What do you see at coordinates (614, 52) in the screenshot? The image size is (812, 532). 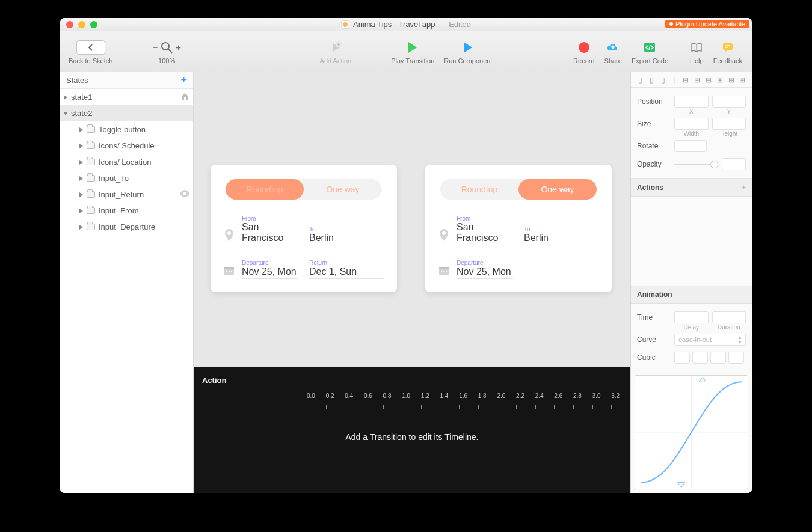 I see `share-button: Share` at bounding box center [614, 52].